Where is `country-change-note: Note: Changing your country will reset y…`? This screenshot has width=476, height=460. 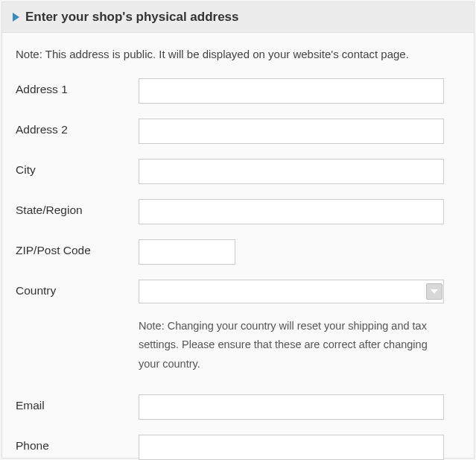
country-change-note: Note: Changing your country will reset y… is located at coordinates (291, 345).